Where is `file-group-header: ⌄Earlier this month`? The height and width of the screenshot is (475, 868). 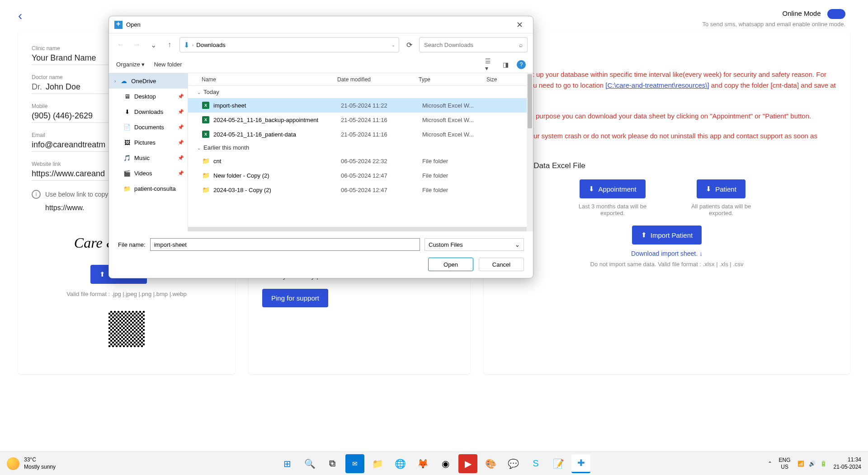 file-group-header: ⌄Earlier this month is located at coordinates (361, 147).